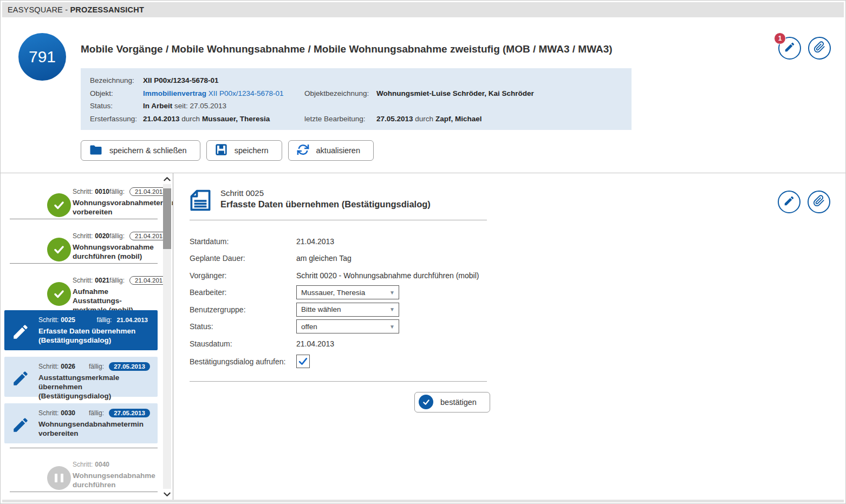  What do you see at coordinates (102, 192) in the screenshot?
I see `step-number: 0010` at bounding box center [102, 192].